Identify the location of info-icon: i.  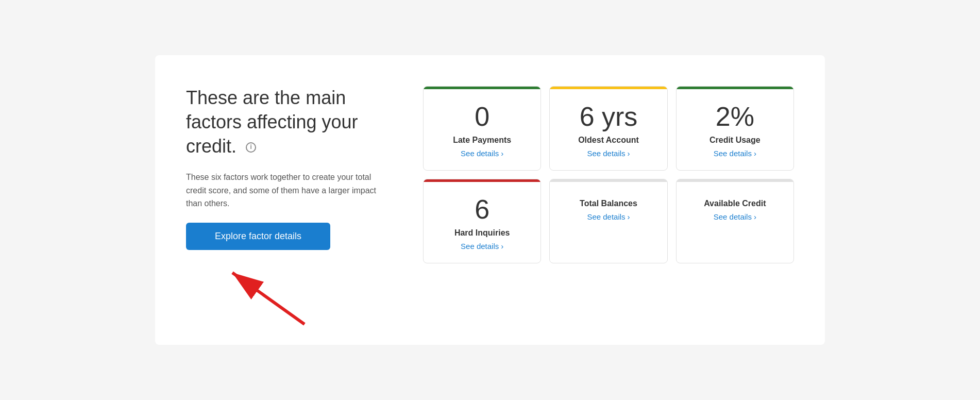
(251, 147).